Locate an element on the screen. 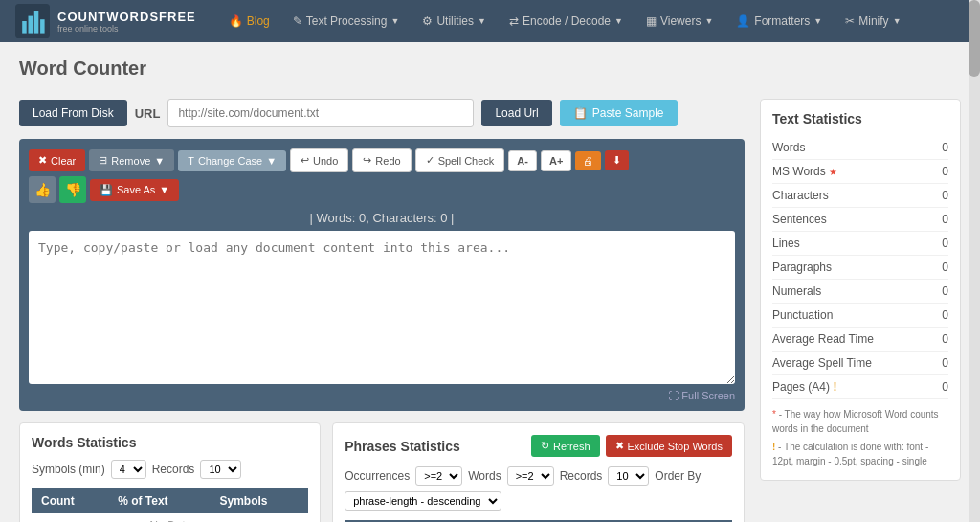  symbols-min-select: 4235 is located at coordinates (128, 469).